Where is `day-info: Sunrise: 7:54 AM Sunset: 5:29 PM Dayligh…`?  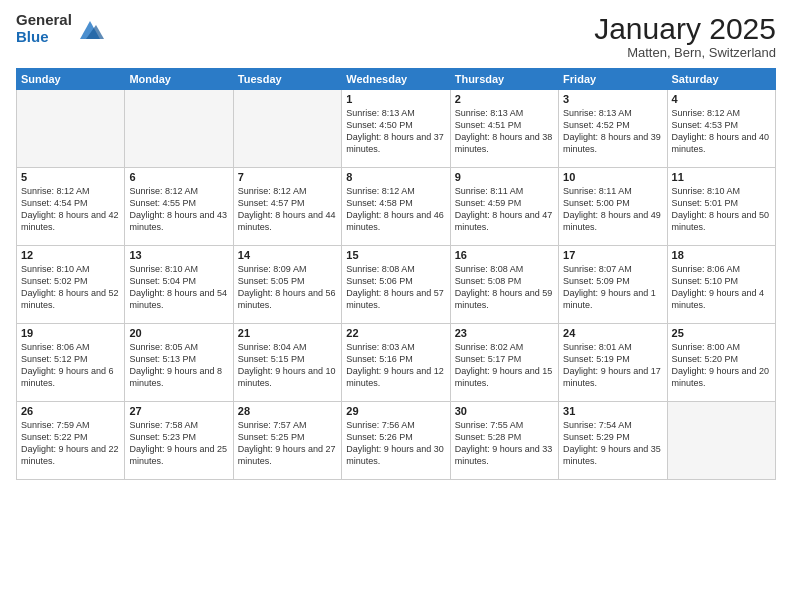
day-info: Sunrise: 7:54 AM Sunset: 5:29 PM Dayligh… is located at coordinates (612, 444).